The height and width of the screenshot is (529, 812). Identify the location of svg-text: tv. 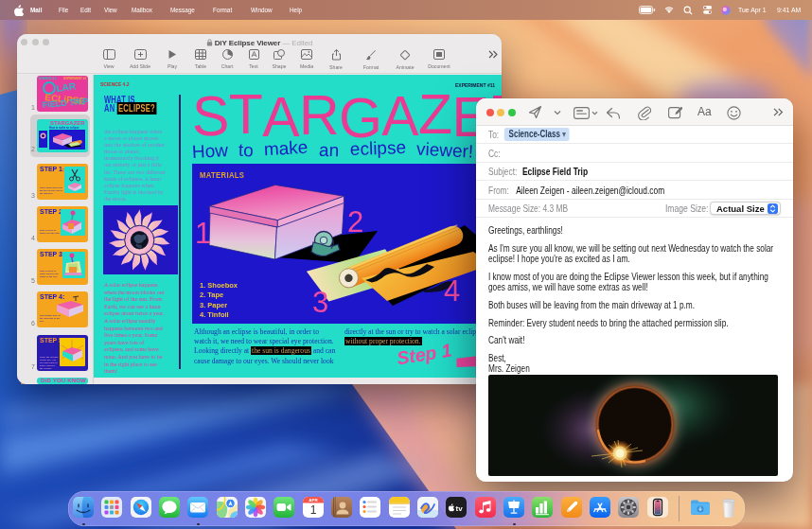
(460, 509).